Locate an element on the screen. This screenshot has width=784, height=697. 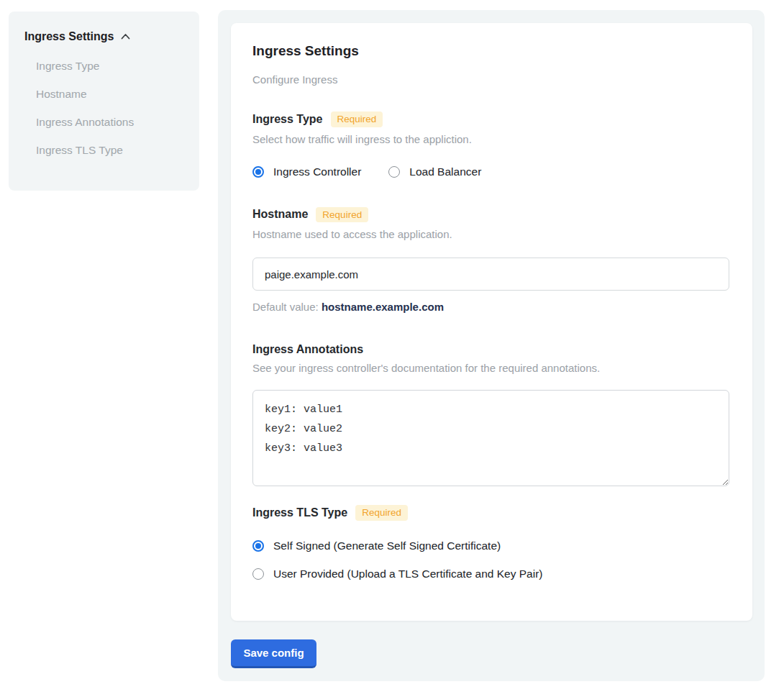
ingress-tls-type-section: Ingress TLS Type Required Self Signed (G… is located at coordinates (492, 542).